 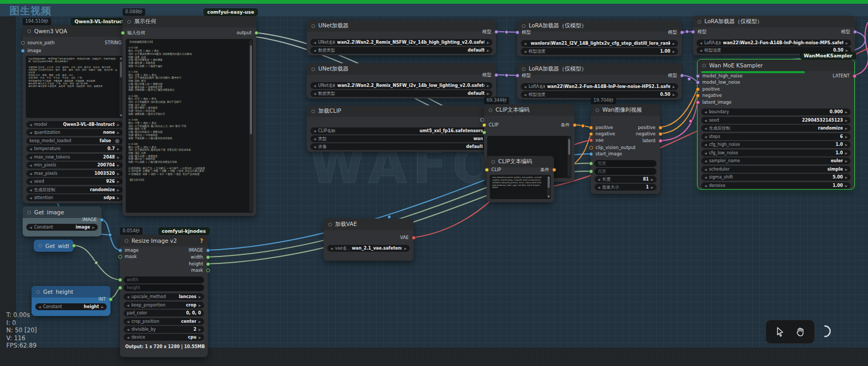 I want to click on output-port-mask, so click(x=208, y=271).